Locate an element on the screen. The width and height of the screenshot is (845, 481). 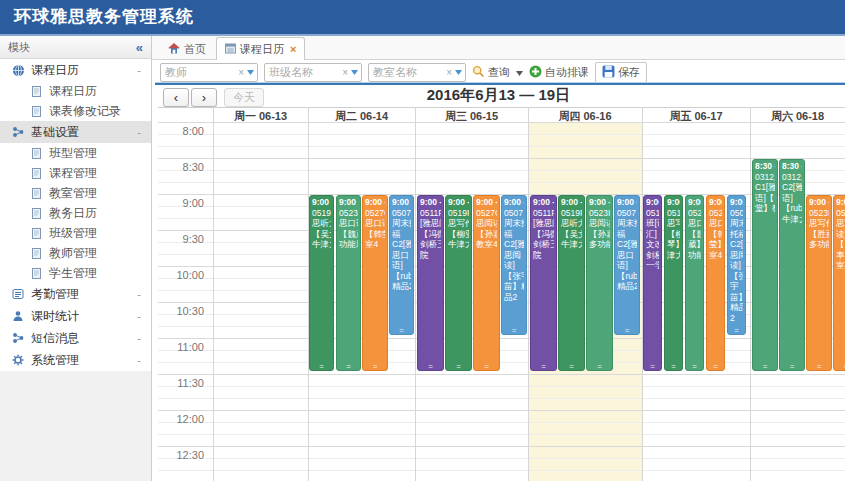
sidebar-item-10: 学生管理 is located at coordinates (76, 273).